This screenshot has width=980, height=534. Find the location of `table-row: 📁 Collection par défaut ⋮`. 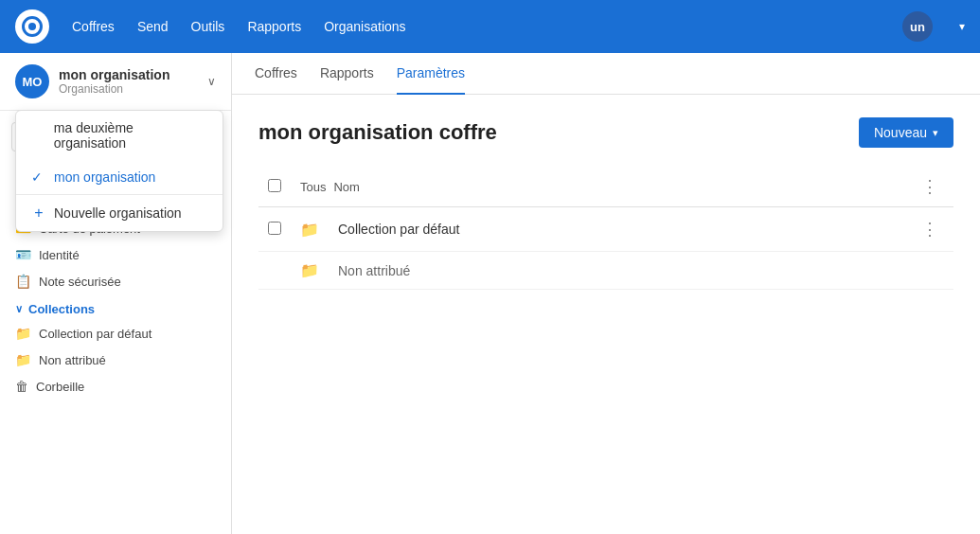

table-row: 📁 Collection par défaut ⋮ is located at coordinates (606, 229).